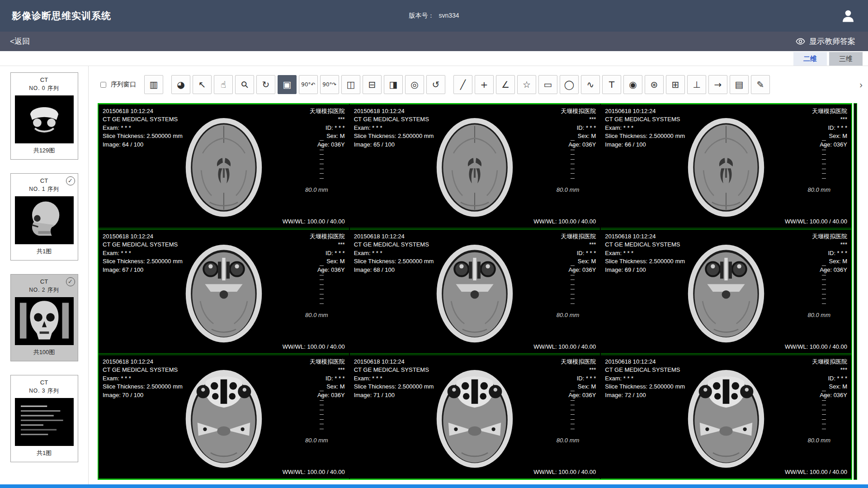  I want to click on grid-button: ⊞, so click(675, 85).